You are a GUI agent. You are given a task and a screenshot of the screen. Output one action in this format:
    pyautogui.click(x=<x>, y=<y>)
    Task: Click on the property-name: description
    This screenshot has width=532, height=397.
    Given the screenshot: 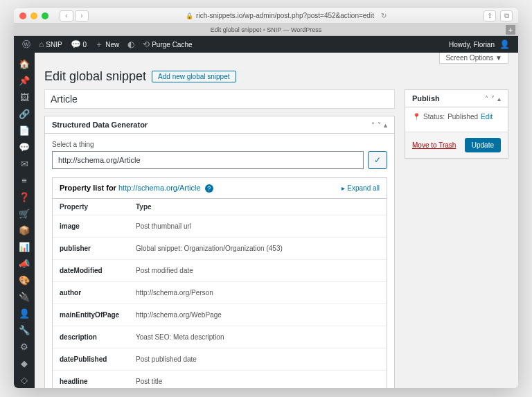 What is the action you would take?
    pyautogui.click(x=91, y=337)
    